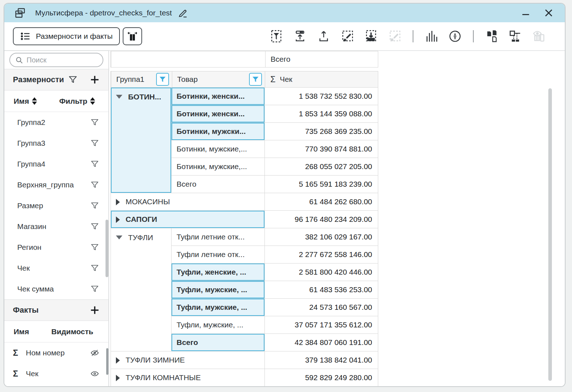  I want to click on minimize-button, so click(526, 13).